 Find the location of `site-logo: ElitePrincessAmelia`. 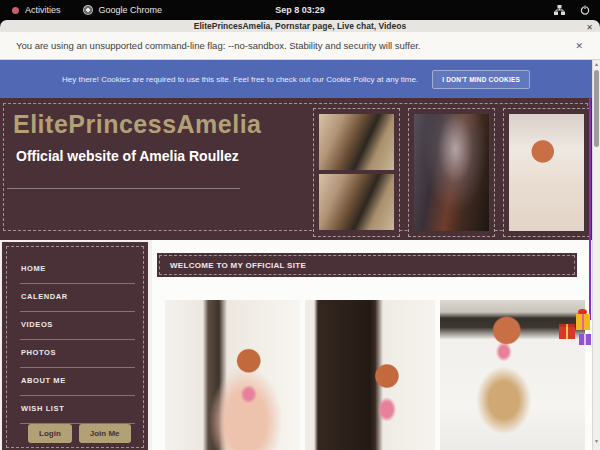

site-logo: ElitePrincessAmelia is located at coordinates (138, 124).